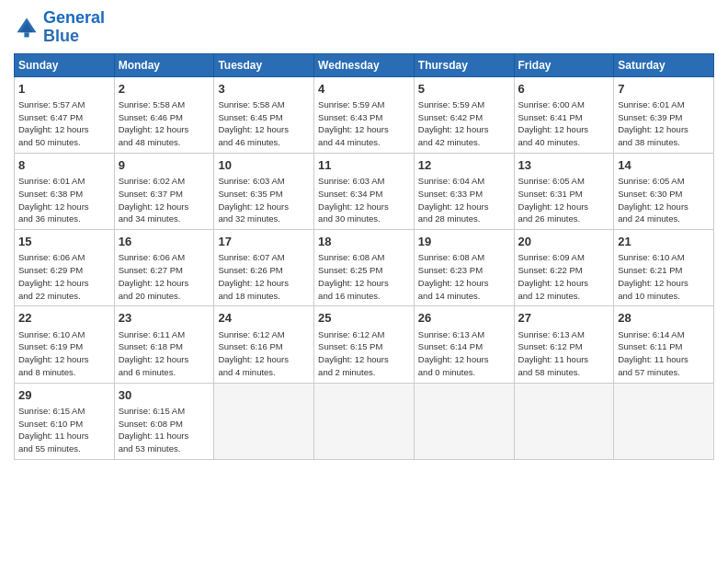 This screenshot has width=728, height=563. Describe the element at coordinates (27, 28) in the screenshot. I see `logo-icon` at that location.